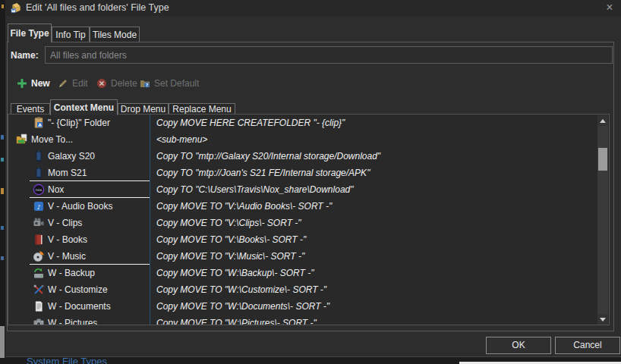  Describe the element at coordinates (603, 220) in the screenshot. I see `vertical-scrollbar` at that location.